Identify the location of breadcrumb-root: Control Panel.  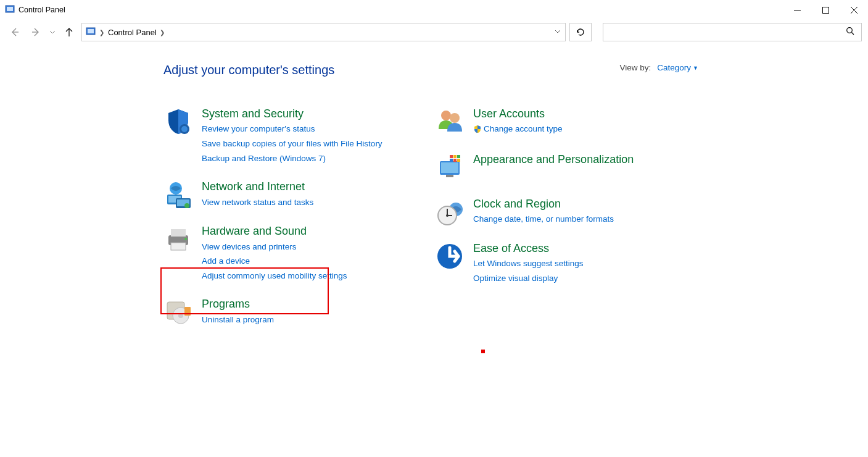
(132, 32).